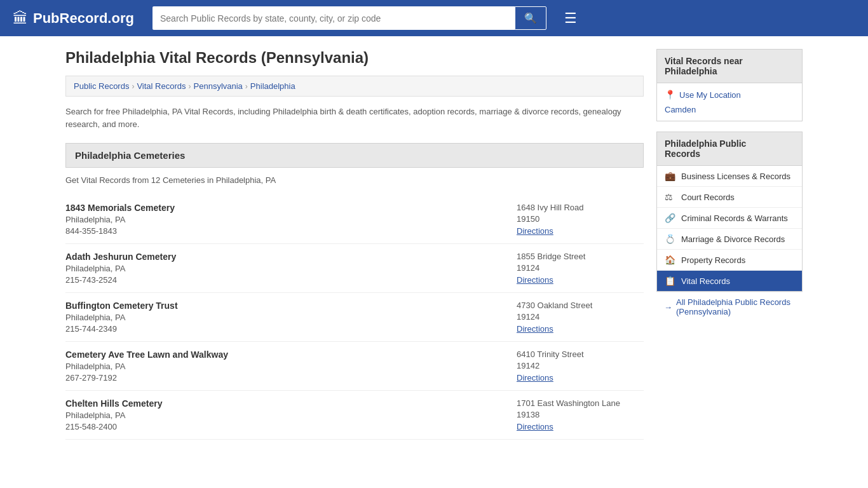  Describe the element at coordinates (349, 18) in the screenshot. I see `search-area: 🔍` at that location.